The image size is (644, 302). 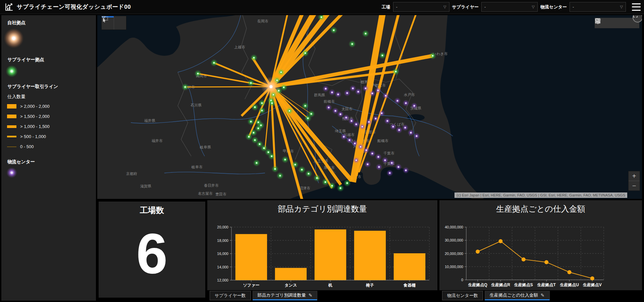 What do you see at coordinates (49, 126) in the screenshot?
I see `legend-line-classes: > 2,000 - 2,000> 1,500 - 2,000> 1,000 - …` at bounding box center [49, 126].